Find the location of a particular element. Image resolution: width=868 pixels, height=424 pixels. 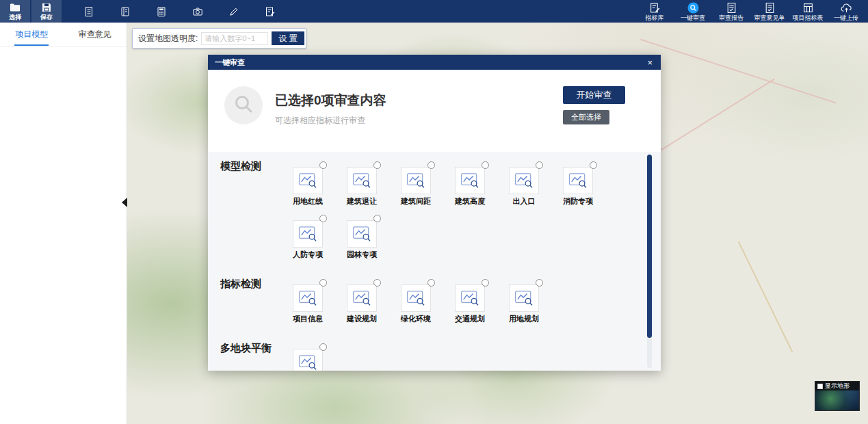

toolbar-form-edit-button is located at coordinates (270, 12).